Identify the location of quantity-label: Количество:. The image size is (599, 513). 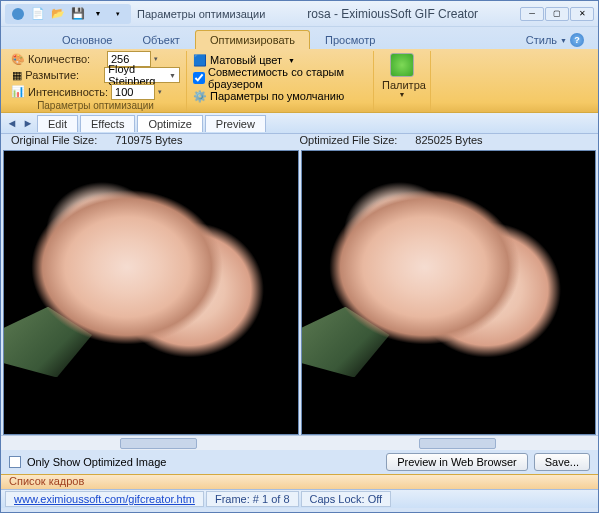
(66, 59).